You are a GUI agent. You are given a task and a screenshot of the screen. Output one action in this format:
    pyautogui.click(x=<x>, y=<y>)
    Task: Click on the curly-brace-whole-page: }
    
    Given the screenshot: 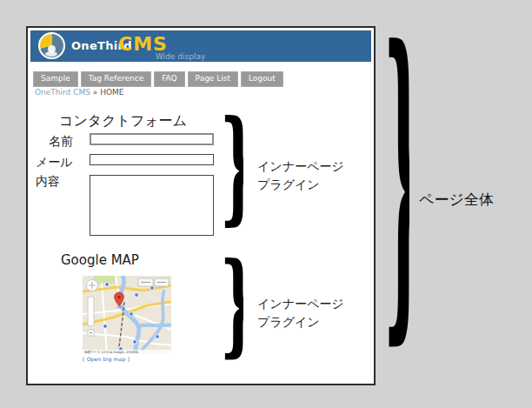 What is the action you would take?
    pyautogui.click(x=396, y=202)
    